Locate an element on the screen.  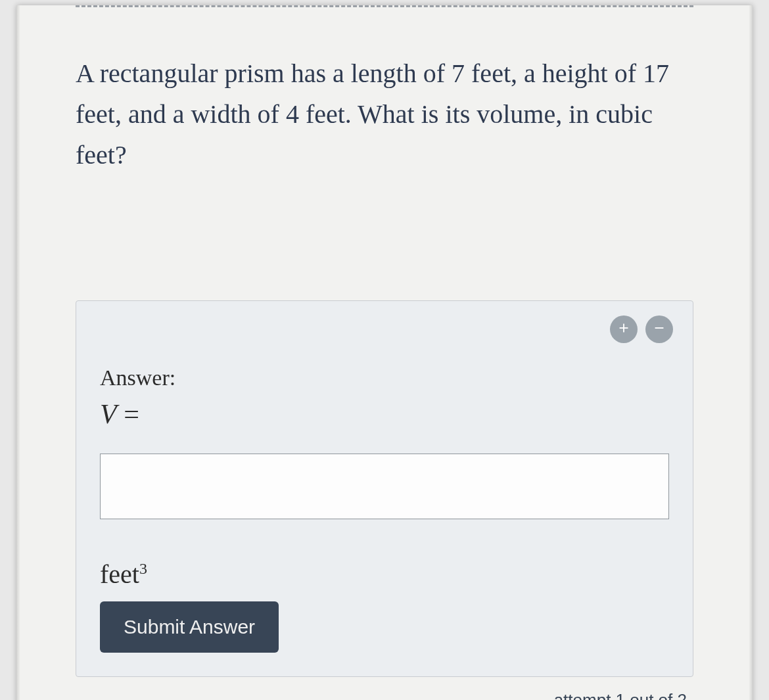
plus-icon is located at coordinates (624, 329).